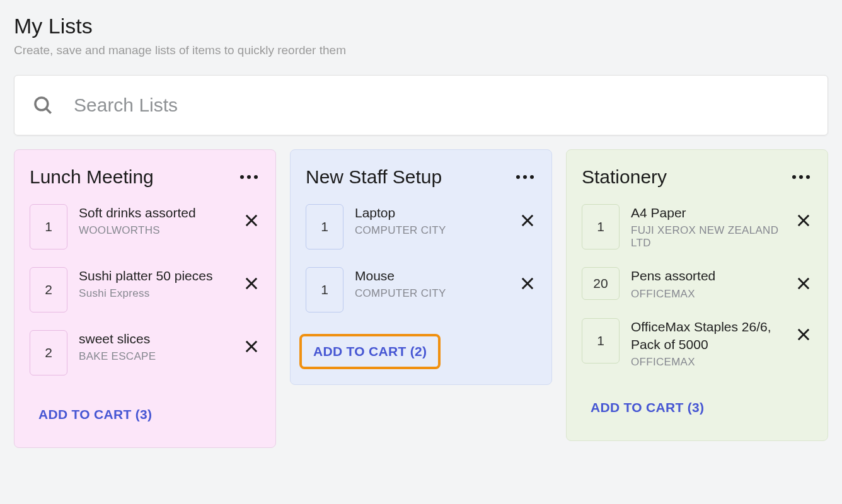  What do you see at coordinates (697, 284) in the screenshot?
I see `list-item: 20Pens assortedOFFICEMAX` at bounding box center [697, 284].